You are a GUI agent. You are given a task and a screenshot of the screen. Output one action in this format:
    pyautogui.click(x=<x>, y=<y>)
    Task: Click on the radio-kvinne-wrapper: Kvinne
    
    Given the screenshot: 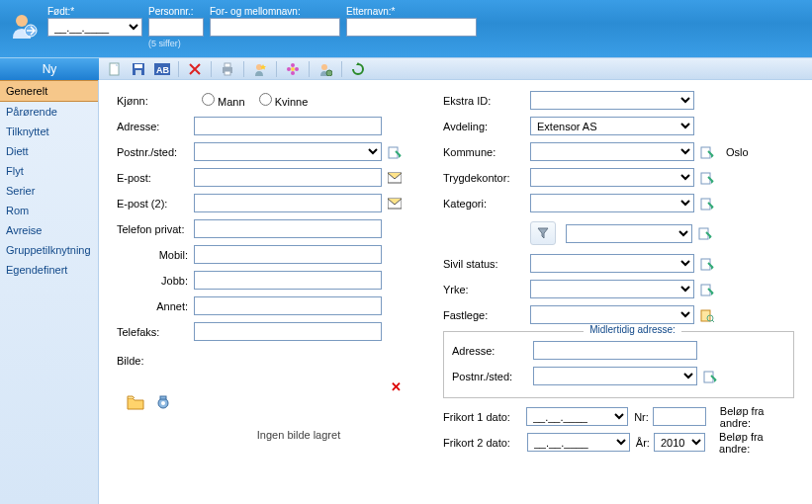 What is the action you would take?
    pyautogui.click(x=284, y=101)
    